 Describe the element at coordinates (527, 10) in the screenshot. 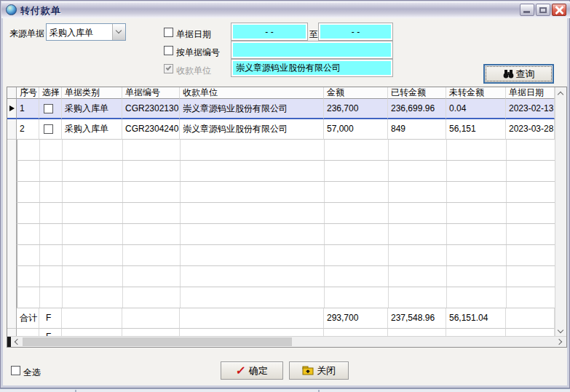

I see `minimize-button` at that location.